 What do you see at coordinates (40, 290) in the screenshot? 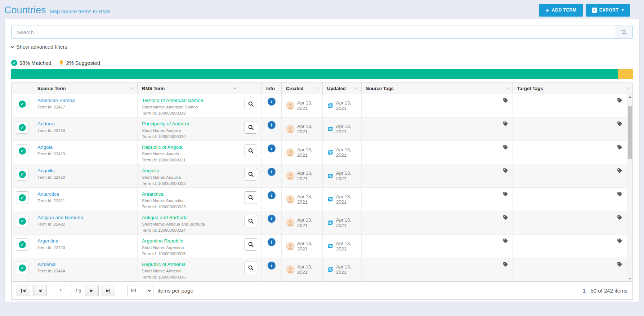
I see `previous-page-button: ◀` at bounding box center [40, 290].